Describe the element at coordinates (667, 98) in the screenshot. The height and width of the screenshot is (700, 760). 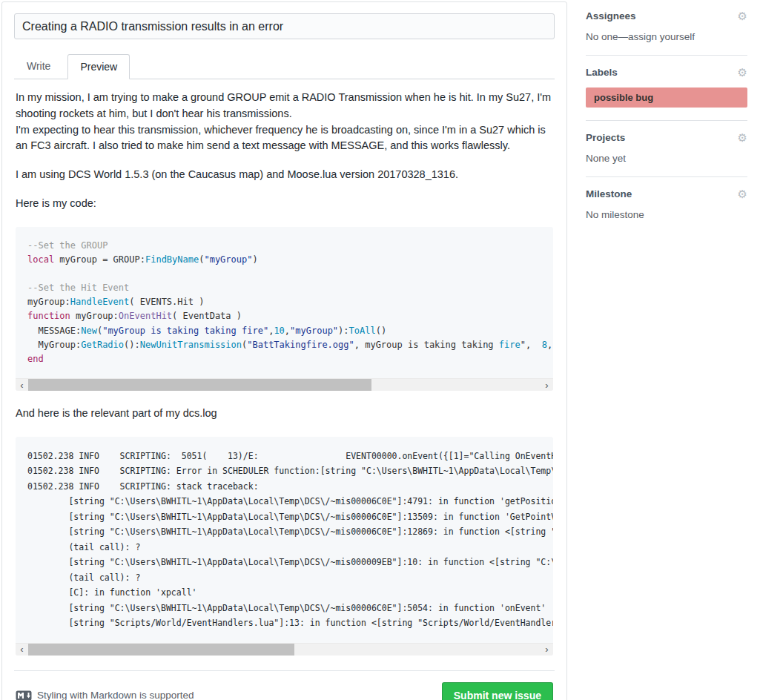
I see `label-chip-possible-bug: possible bug` at that location.